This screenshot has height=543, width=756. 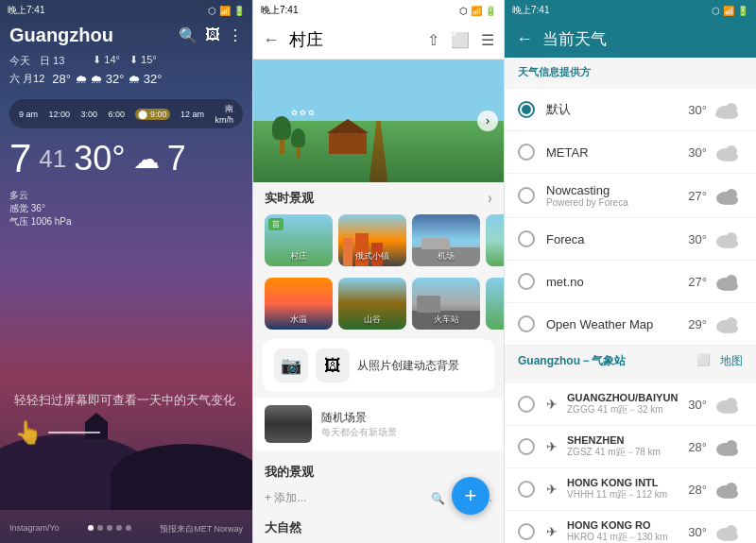 What do you see at coordinates (353, 40) in the screenshot?
I see `scenes-title: 村庄` at bounding box center [353, 40].